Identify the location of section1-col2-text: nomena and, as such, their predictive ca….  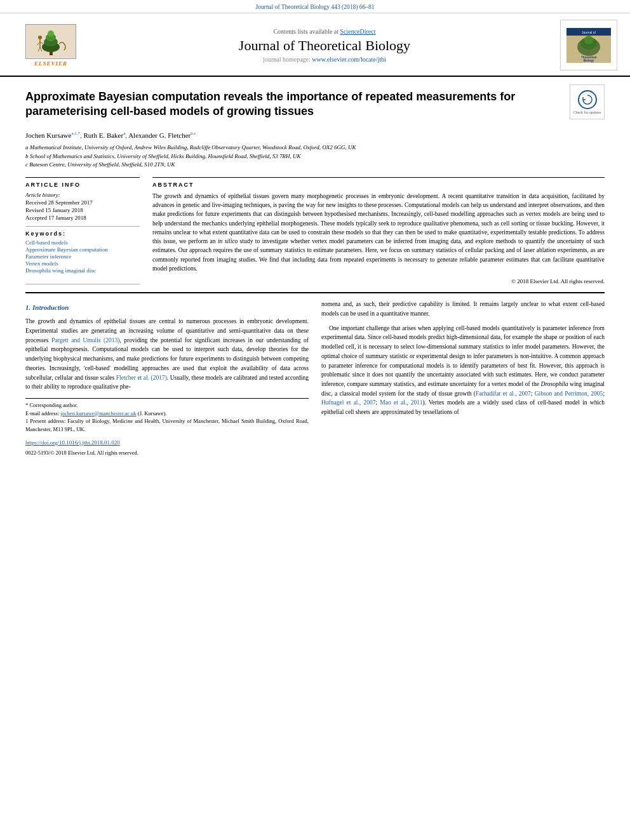
(463, 309).